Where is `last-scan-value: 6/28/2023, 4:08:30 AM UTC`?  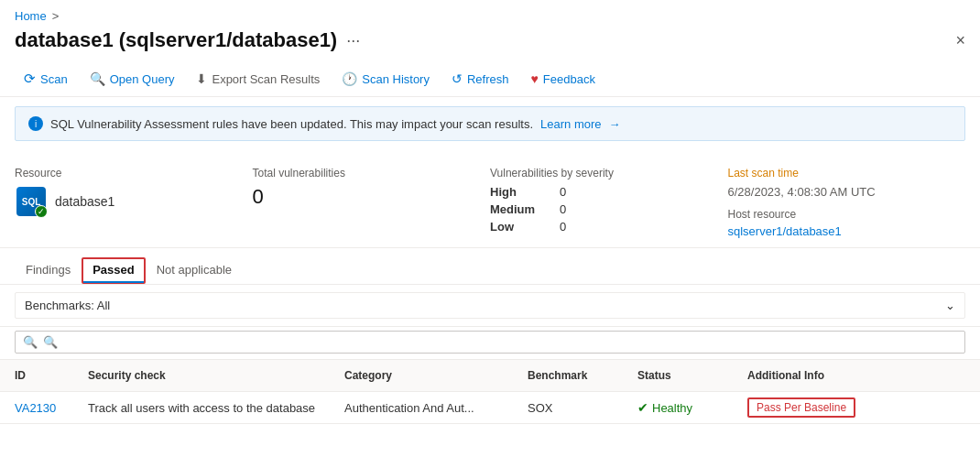
last-scan-value: 6/28/2023, 4:08:30 AM UTC is located at coordinates (838, 192).